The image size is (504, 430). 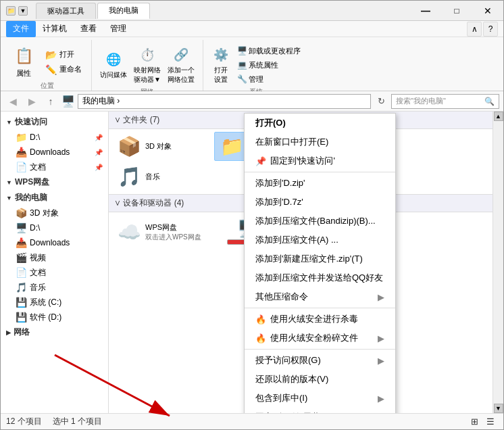 I want to click on section-label: 我的电脑, so click(x=31, y=197).